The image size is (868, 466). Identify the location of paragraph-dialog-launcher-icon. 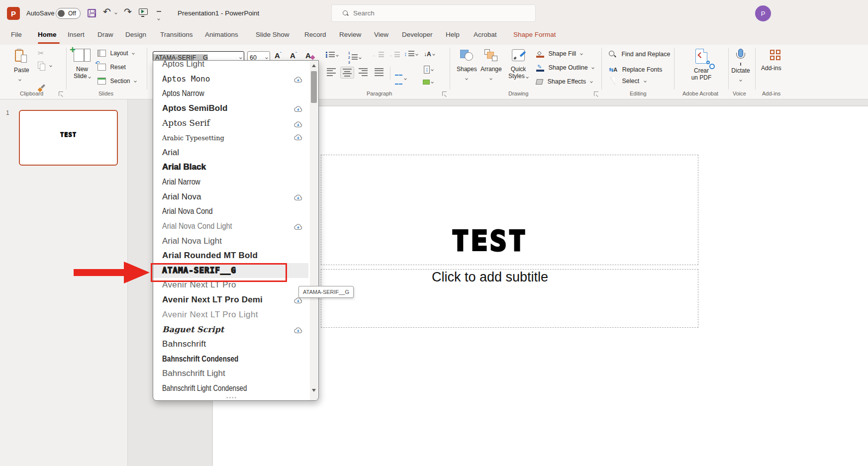
(445, 93).